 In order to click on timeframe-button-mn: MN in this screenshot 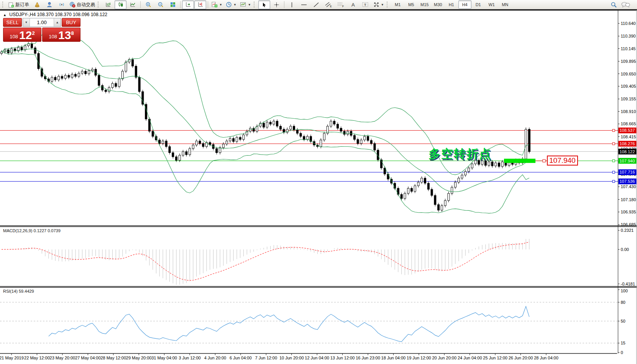, I will do `click(505, 5)`.